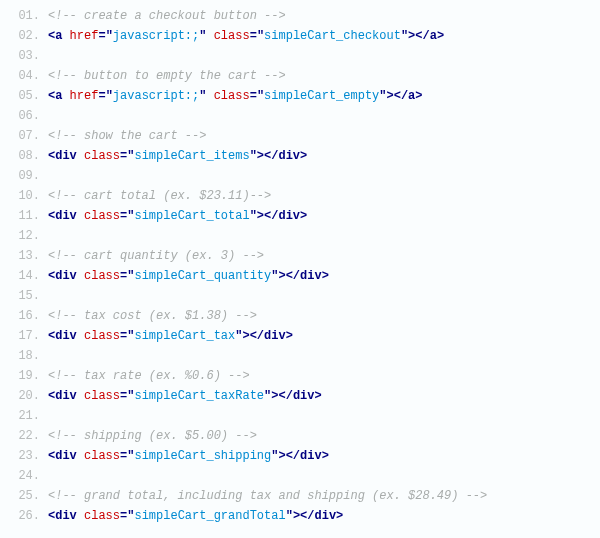 This screenshot has height=538, width=600. What do you see at coordinates (27, 376) in the screenshot?
I see `line-number: 19.` at bounding box center [27, 376].